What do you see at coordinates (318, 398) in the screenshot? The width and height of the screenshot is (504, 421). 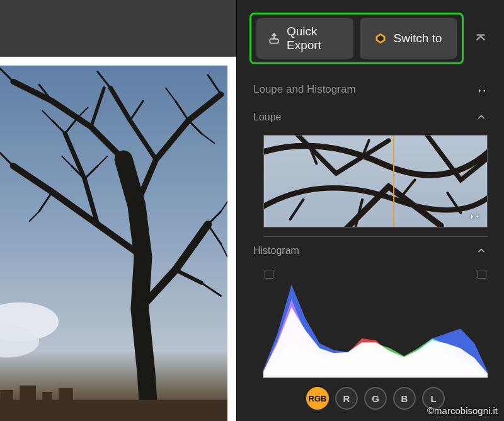 I see `channel-rgb-button: RGB` at bounding box center [318, 398].